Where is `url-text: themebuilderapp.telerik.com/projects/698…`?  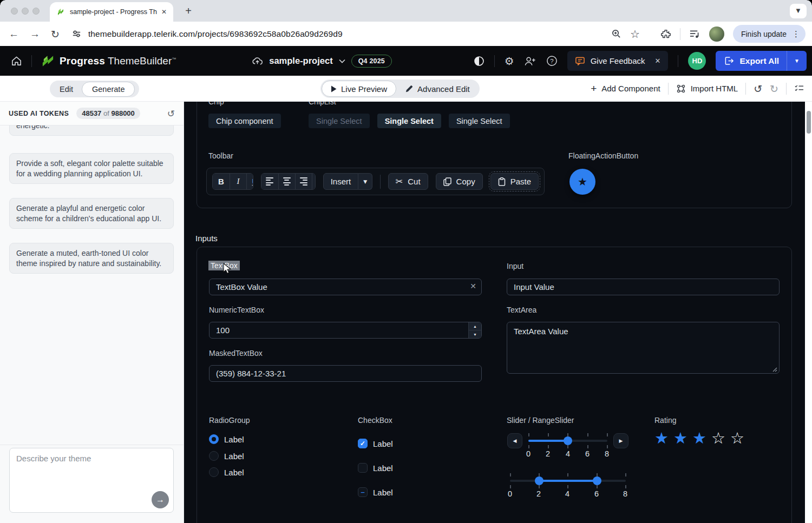
url-text: themebuilderapp.telerik.com/projects/698… is located at coordinates (215, 34).